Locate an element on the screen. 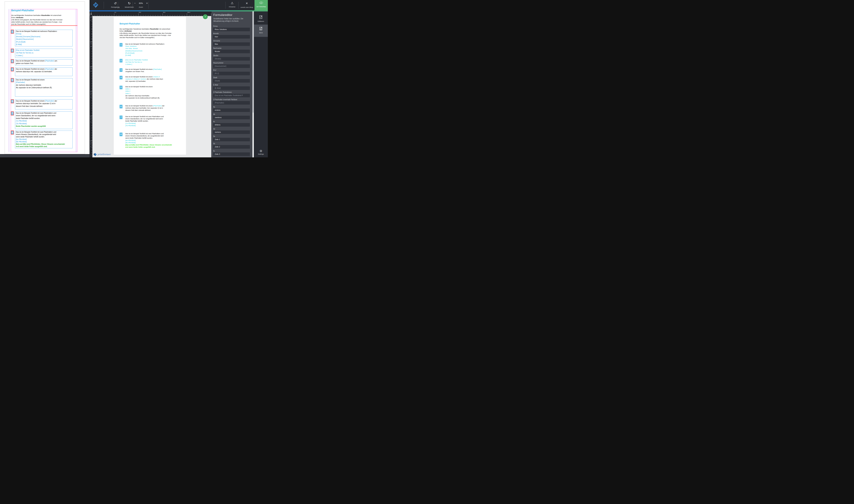 Image resolution: width=854 pixels, height=504 pixels. form-field-row: 4bzweitens is located at coordinates (231, 117).